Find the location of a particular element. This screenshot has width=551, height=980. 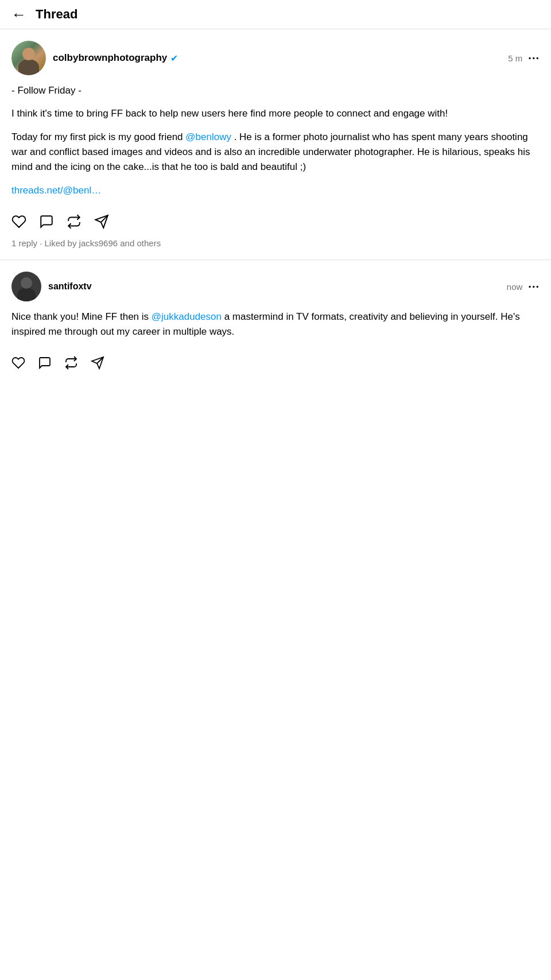

header: ← Thread is located at coordinates (276, 15).